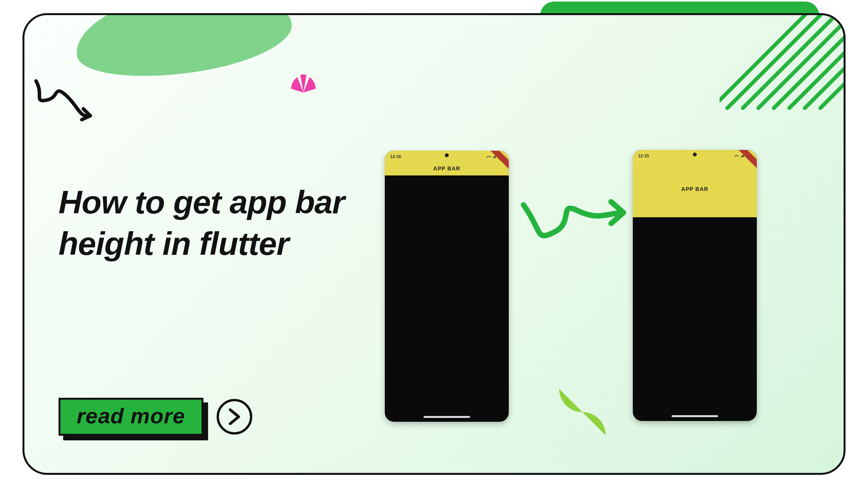 The height and width of the screenshot is (488, 868). I want to click on chevron-right-icon, so click(234, 417).